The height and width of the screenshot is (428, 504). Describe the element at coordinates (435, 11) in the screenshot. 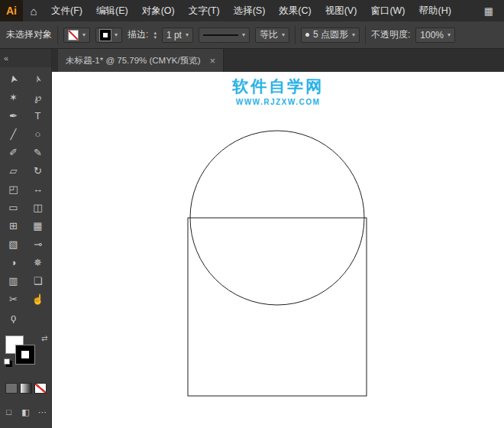

I see `menu-help: 帮助(H)` at that location.